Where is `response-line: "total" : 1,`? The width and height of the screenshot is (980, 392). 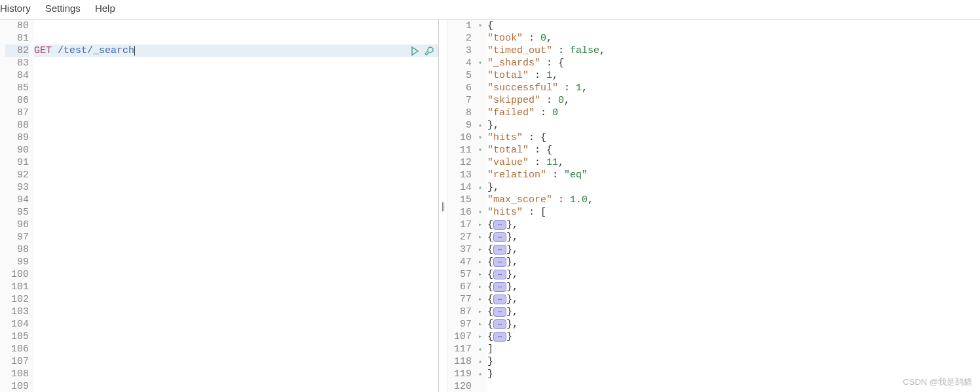 response-line: "total" : 1, is located at coordinates (734, 76).